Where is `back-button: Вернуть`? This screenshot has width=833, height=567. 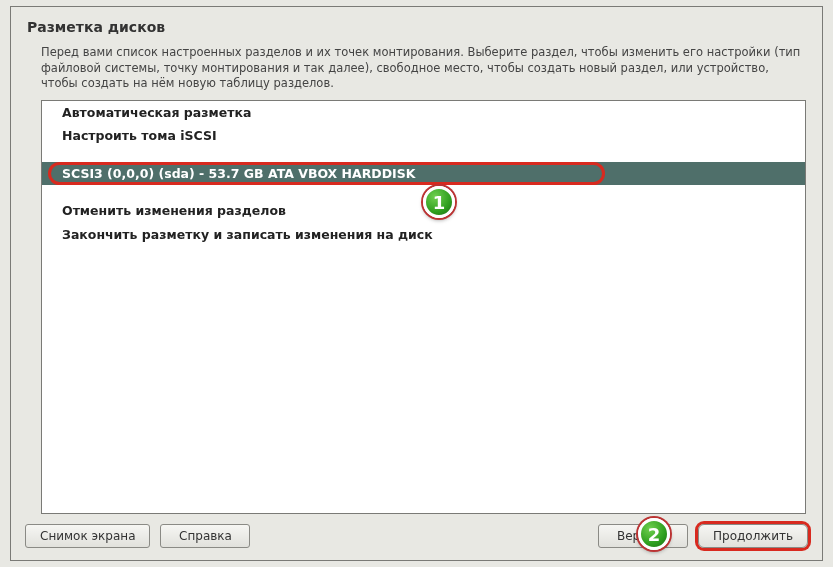 back-button: Вернуть is located at coordinates (643, 536).